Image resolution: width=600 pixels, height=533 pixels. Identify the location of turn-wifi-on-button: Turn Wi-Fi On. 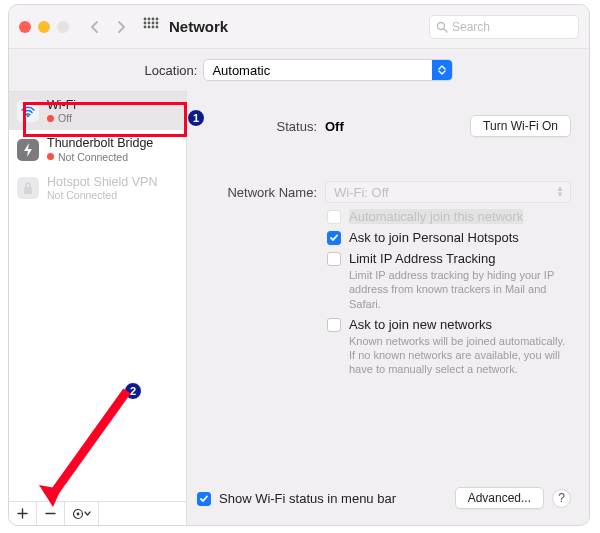
(520, 126).